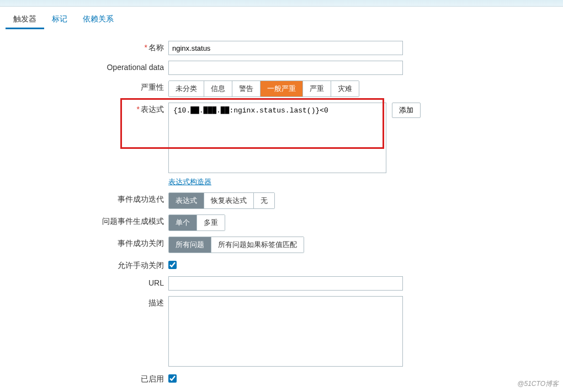 This screenshot has width=563, height=392. What do you see at coordinates (84, 221) in the screenshot?
I see `label-problem-mode: 问题事件生成模式` at bounding box center [84, 221].